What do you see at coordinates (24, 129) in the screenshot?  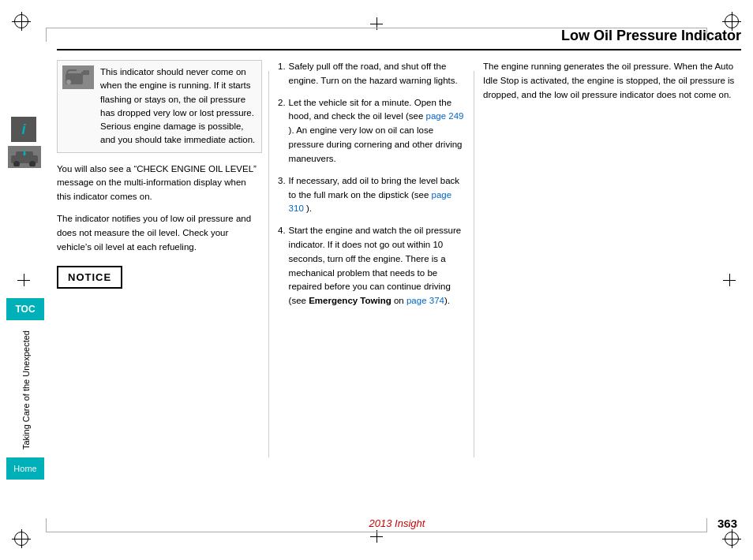 I see `info-icon: i` at bounding box center [24, 129].